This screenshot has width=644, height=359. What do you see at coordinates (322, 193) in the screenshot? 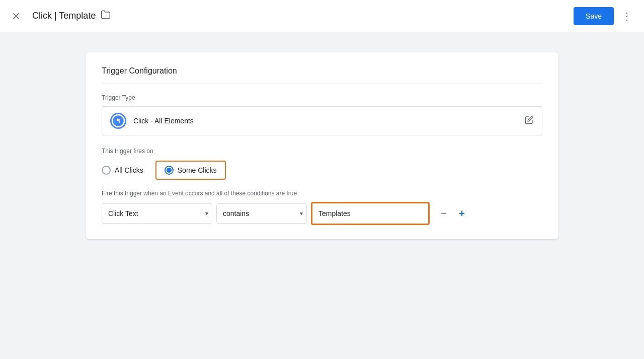
I see `condition-label: Fire this trigger when an Event occurs a…` at bounding box center [322, 193].